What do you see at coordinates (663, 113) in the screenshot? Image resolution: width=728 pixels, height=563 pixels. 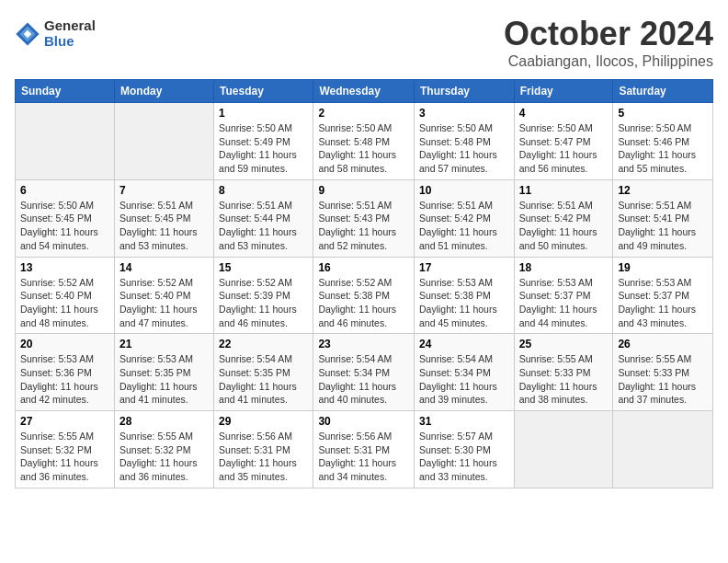 I see `day-number: 5` at bounding box center [663, 113].